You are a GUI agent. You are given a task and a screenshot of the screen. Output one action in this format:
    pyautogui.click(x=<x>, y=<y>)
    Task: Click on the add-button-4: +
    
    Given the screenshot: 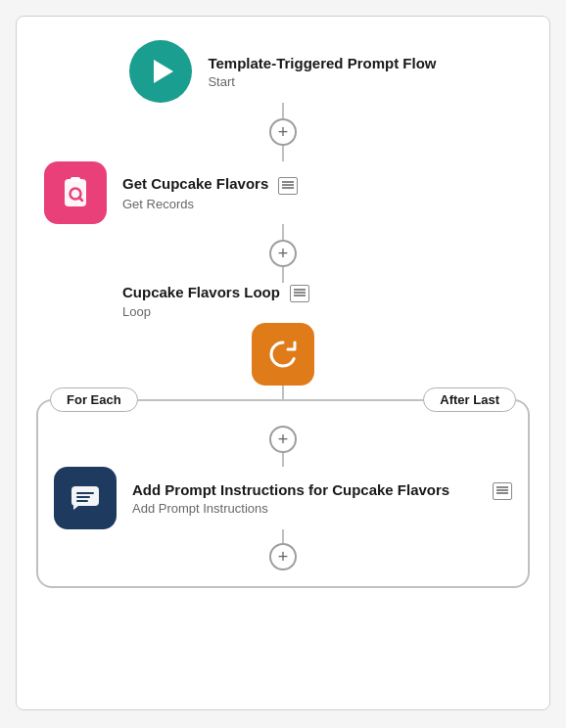 What is the action you would take?
    pyautogui.click(x=283, y=557)
    